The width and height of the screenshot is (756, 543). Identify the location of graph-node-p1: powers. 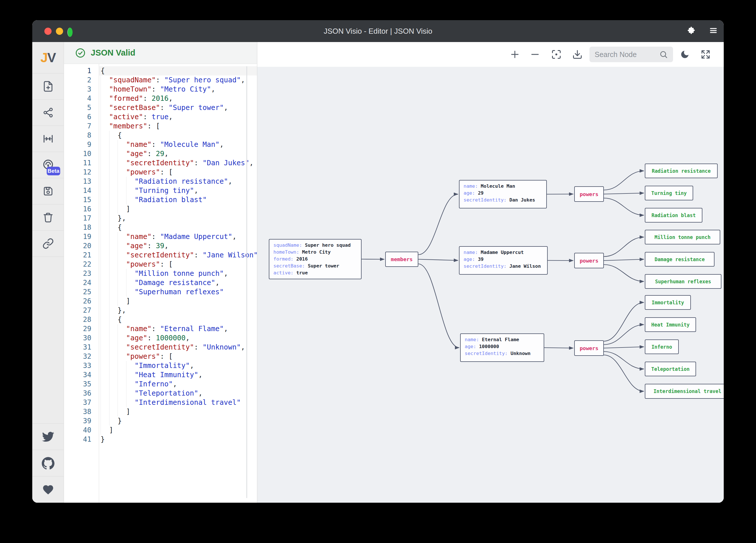
(589, 194).